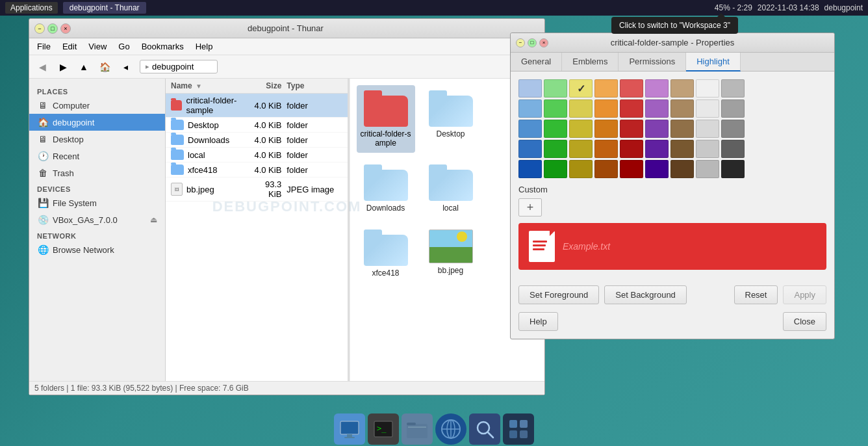  I want to click on close-button: Close, so click(804, 321).